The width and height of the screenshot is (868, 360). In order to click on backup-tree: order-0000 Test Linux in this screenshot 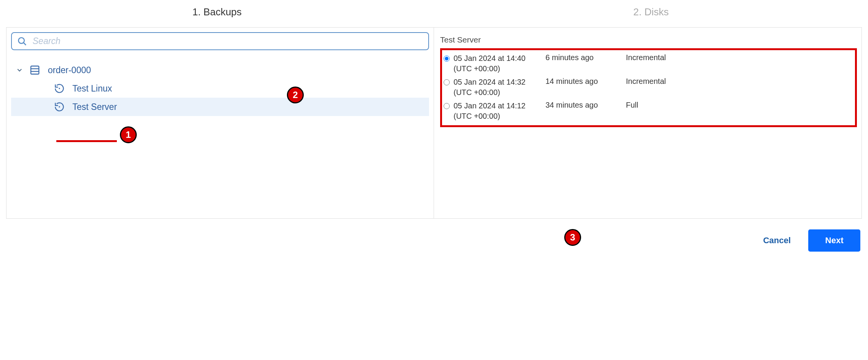, I will do `click(220, 88)`.